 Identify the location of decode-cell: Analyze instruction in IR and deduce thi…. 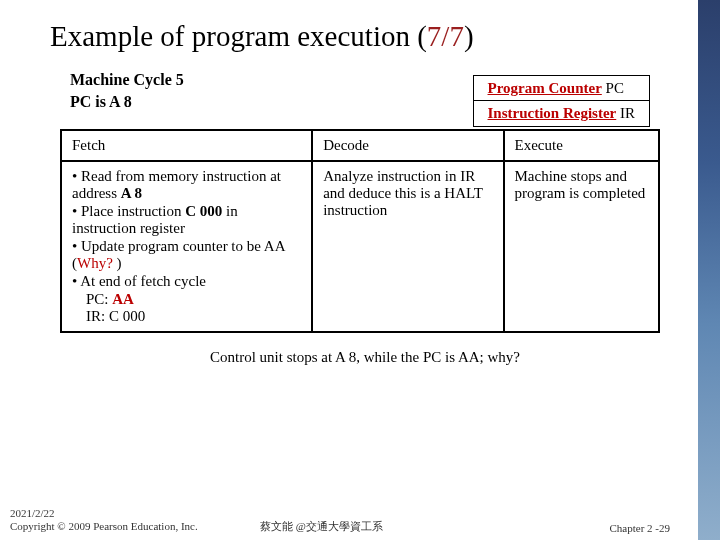
(408, 246).